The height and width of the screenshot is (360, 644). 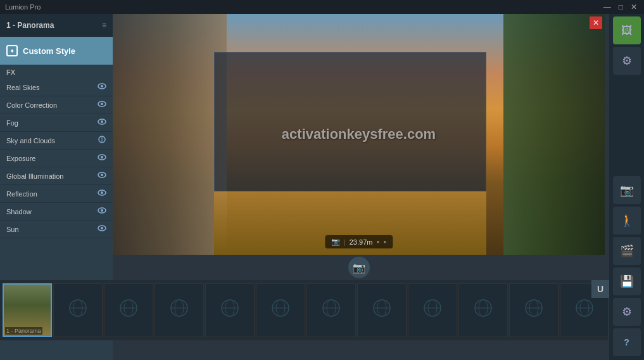 What do you see at coordinates (56, 105) in the screenshot?
I see `fx-item-color-correction: Color Correction` at bounding box center [56, 105].